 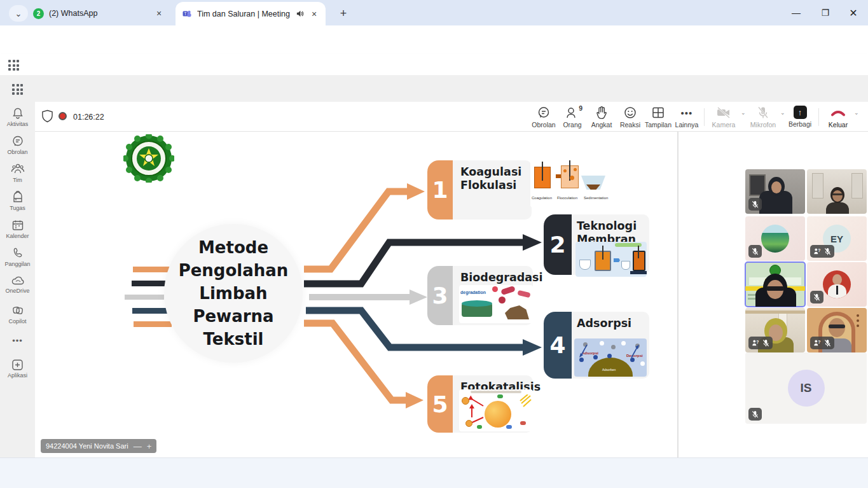 What do you see at coordinates (496, 304) in the screenshot?
I see `item-3-image: degradation` at bounding box center [496, 304].